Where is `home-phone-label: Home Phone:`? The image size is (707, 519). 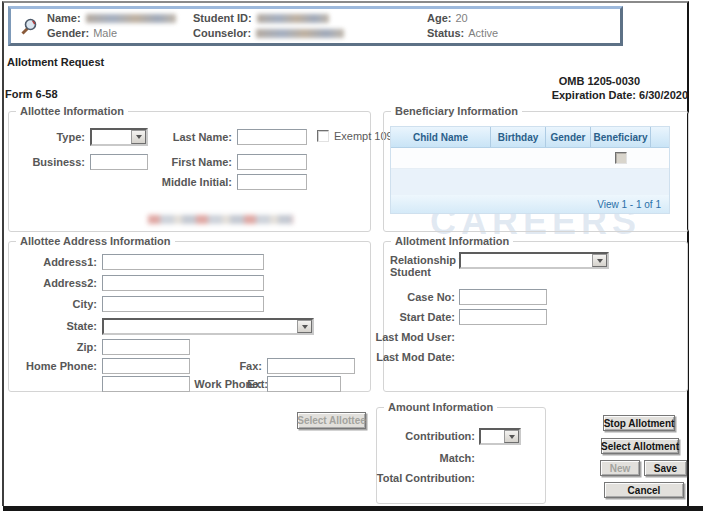
home-phone-label: Home Phone: is located at coordinates (62, 366).